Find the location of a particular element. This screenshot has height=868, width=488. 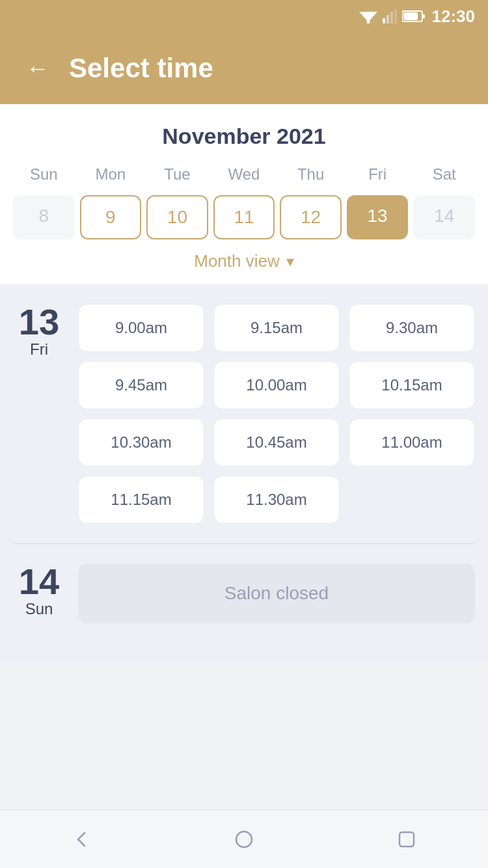

time-slot-1000am: 10.00am is located at coordinates (277, 385).